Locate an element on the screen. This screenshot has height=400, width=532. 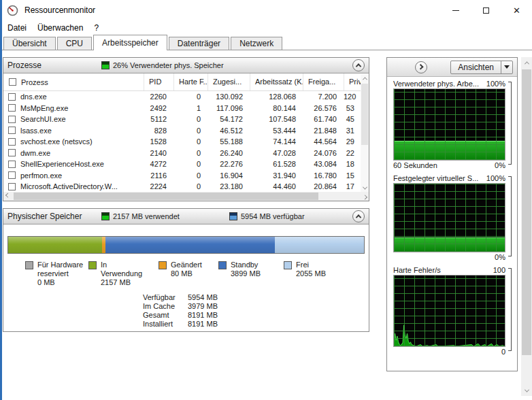
legend-label: In Verwendung is located at coordinates (123, 269).